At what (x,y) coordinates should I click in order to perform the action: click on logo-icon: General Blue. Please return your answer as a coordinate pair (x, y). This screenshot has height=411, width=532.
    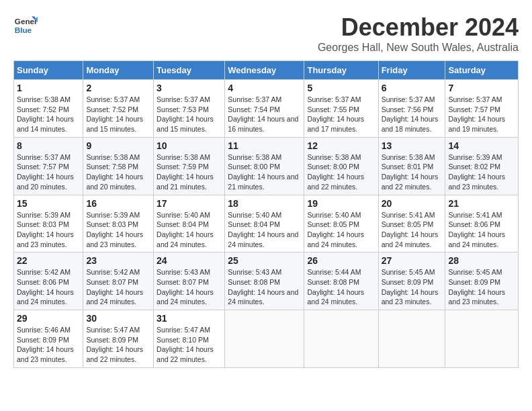
    Looking at the image, I should click on (26, 26).